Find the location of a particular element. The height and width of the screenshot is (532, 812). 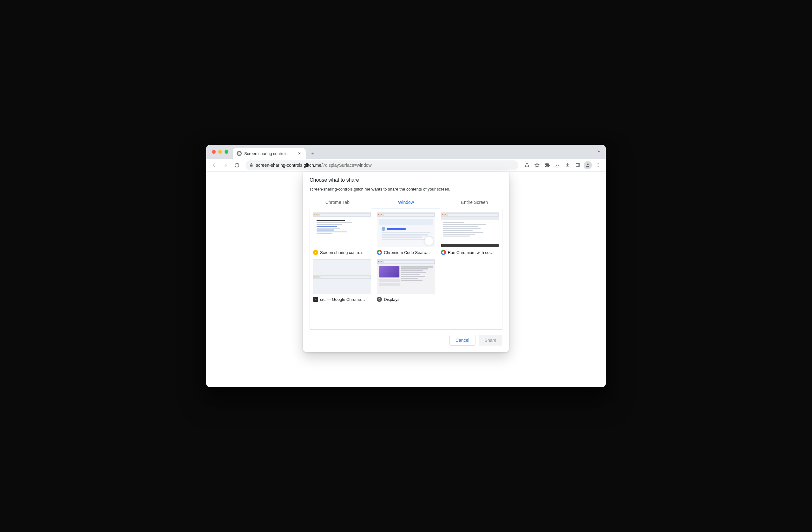

window-close-button is located at coordinates (214, 152).